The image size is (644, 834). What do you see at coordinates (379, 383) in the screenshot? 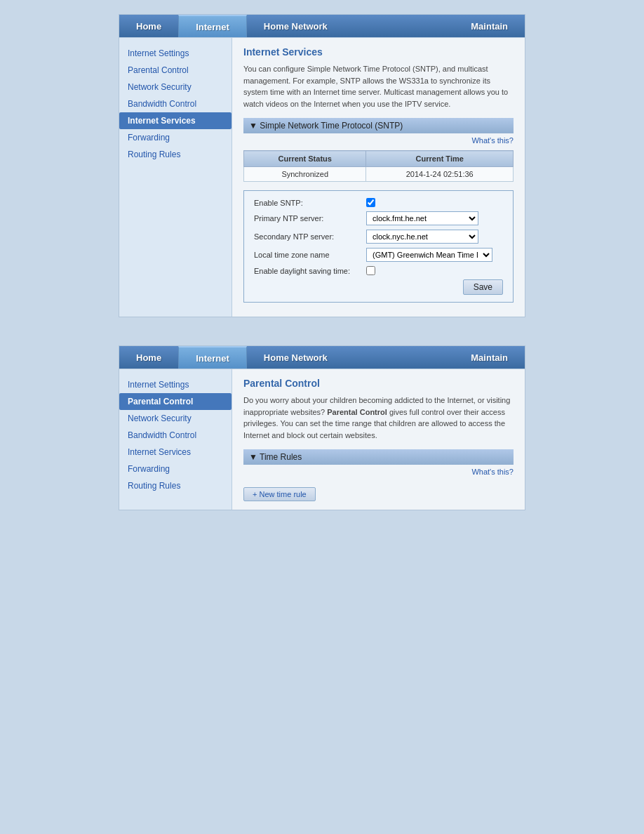
I see `page-title-2: Parental Control` at bounding box center [379, 383].